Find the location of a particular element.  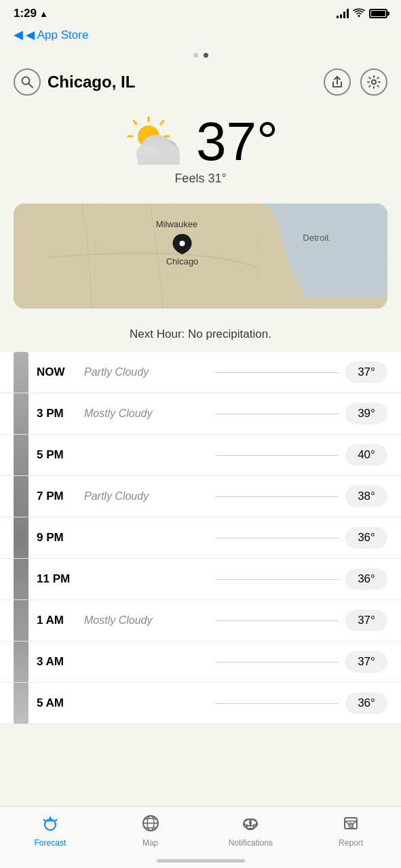

hourly-row: 9 PM 36° is located at coordinates (201, 538).